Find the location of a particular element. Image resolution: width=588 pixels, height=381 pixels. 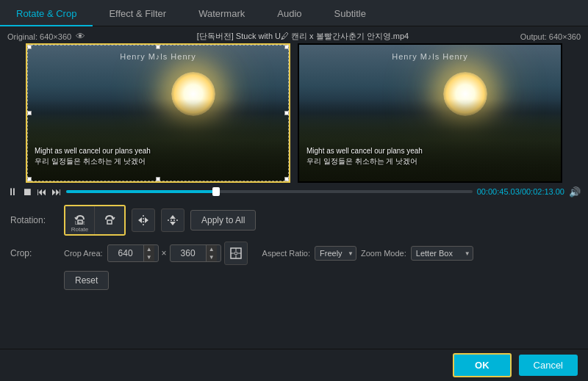

pause-button: ⏸ is located at coordinates (12, 192).